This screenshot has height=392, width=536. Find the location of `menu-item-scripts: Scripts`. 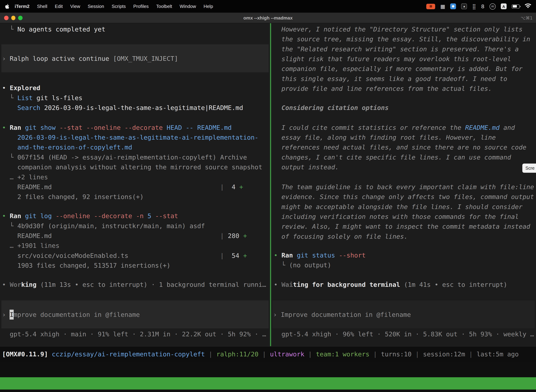

menu-item-scripts: Scripts is located at coordinates (119, 6).